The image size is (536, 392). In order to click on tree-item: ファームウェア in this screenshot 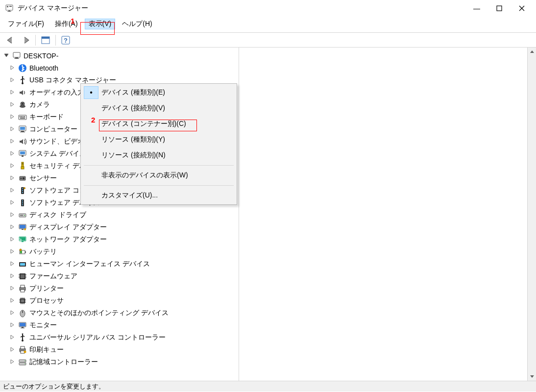, I will do `click(120, 276)`.